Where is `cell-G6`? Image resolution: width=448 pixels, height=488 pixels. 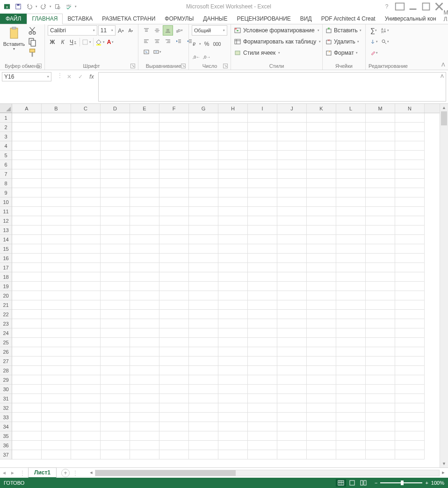
cell-G6 is located at coordinates (204, 165).